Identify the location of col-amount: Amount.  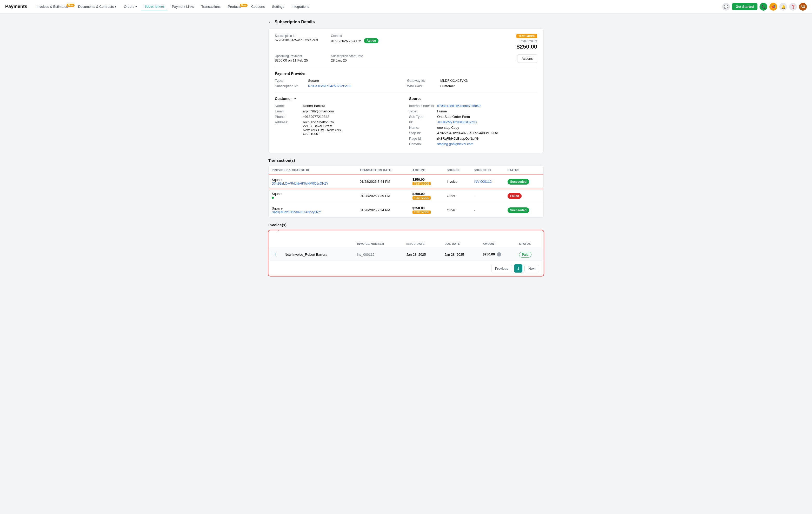
(427, 170).